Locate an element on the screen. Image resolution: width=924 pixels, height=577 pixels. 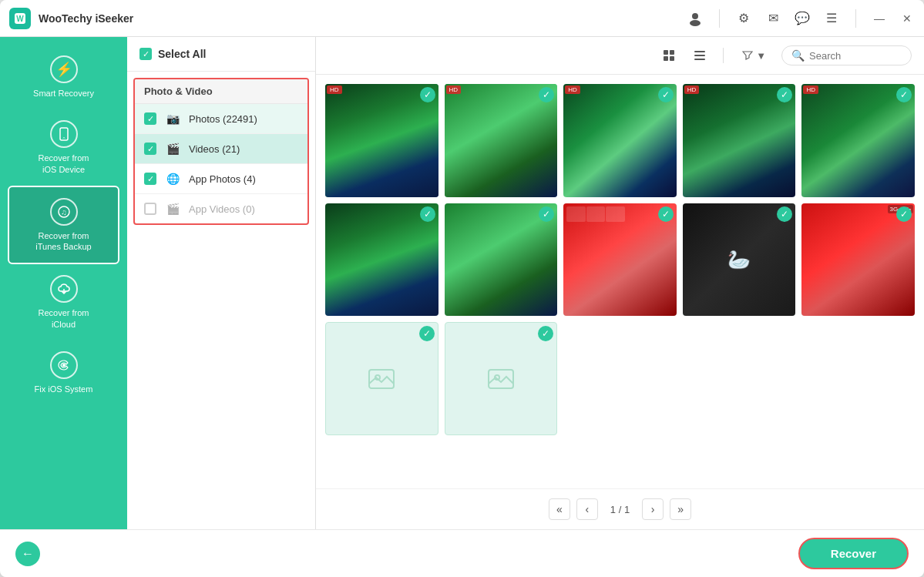
profile-icon is located at coordinates (695, 18).